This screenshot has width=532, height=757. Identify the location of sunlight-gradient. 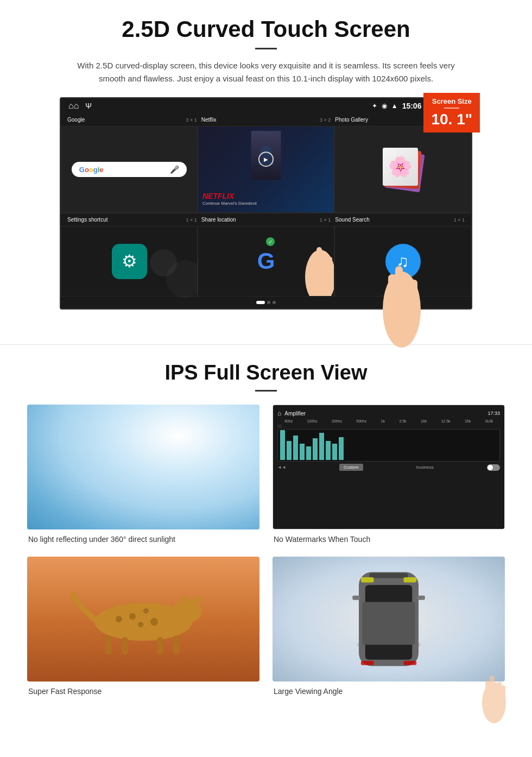
(143, 467).